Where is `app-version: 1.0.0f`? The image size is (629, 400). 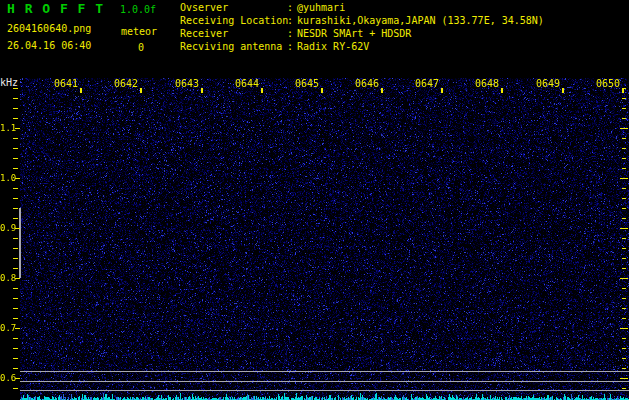 app-version: 1.0.0f is located at coordinates (138, 10).